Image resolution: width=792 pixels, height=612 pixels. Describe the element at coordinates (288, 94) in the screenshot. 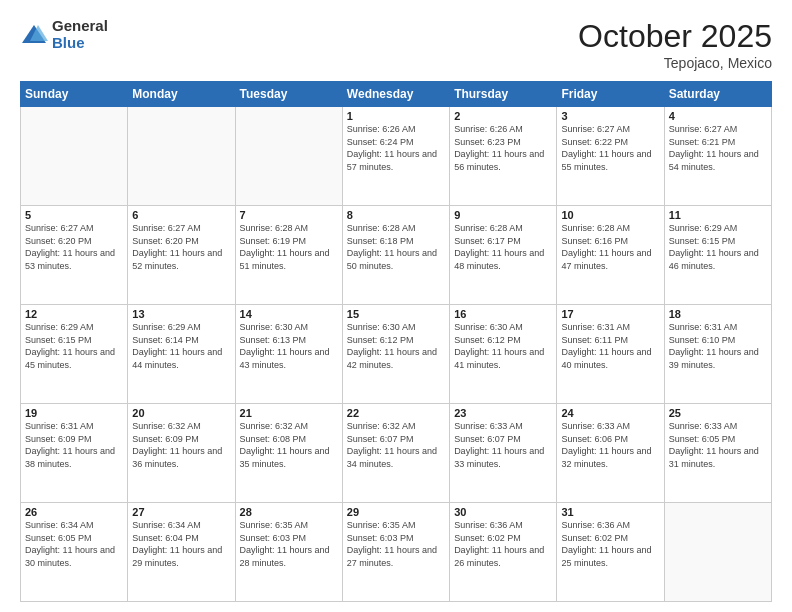

I see `col-tuesday: Tuesday` at that location.